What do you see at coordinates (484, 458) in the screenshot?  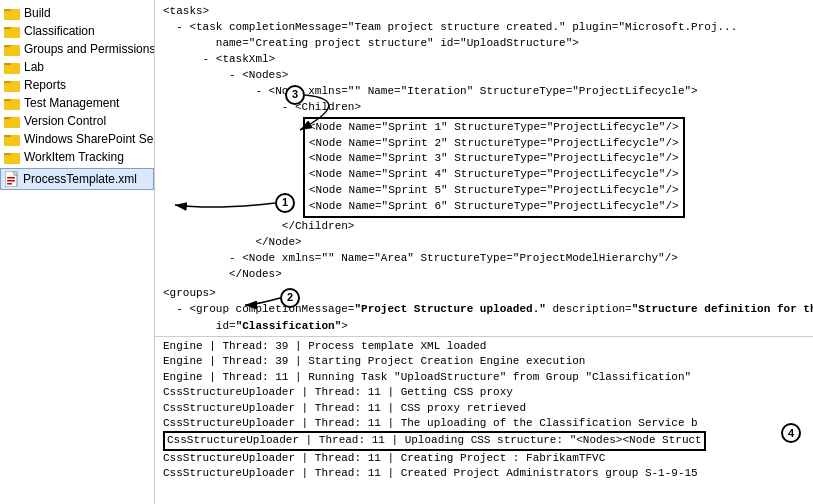 I see `log-line-7: CssStructureUploader | Thread: 11 | Crea…` at bounding box center [484, 458].